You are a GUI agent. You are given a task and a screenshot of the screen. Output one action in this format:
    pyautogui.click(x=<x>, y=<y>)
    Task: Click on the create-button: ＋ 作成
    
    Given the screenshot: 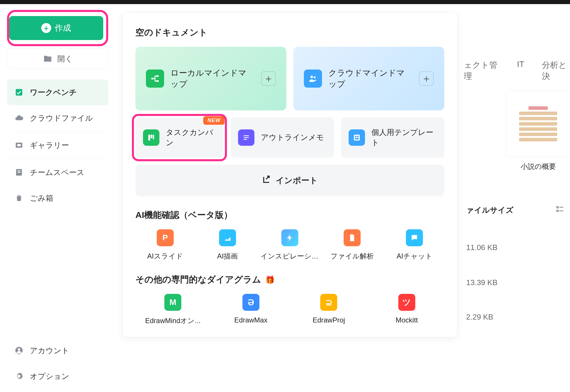 What is the action you would take?
    pyautogui.click(x=56, y=28)
    